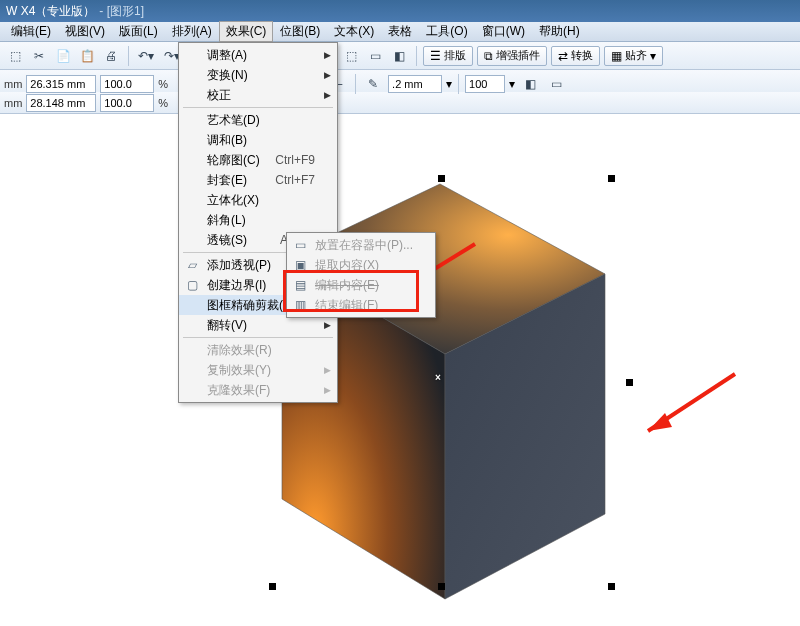 The width and height of the screenshot is (800, 626). Describe the element at coordinates (485, 84) in the screenshot. I see `opacity-input: 100` at that location.